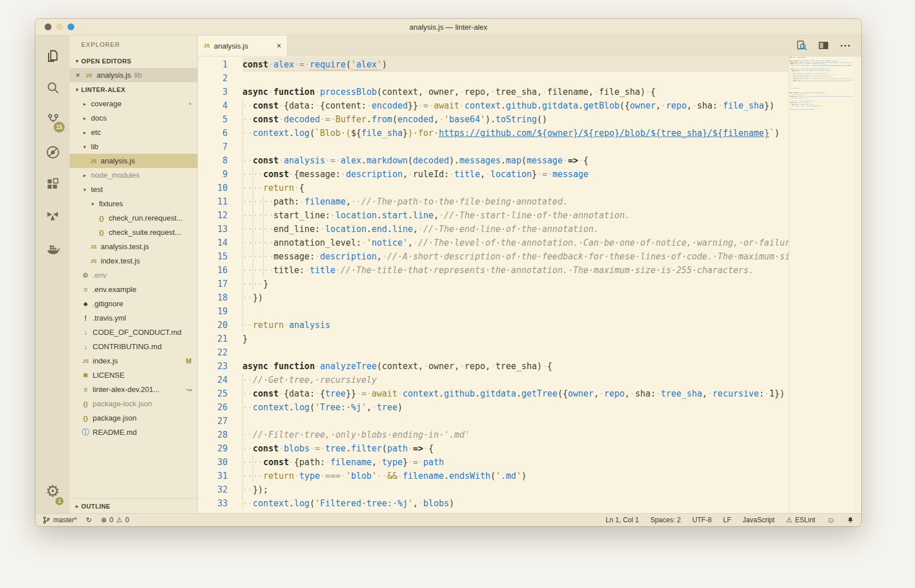 This screenshot has width=915, height=588. What do you see at coordinates (59, 27) in the screenshot?
I see `minimize-window-button` at bounding box center [59, 27].